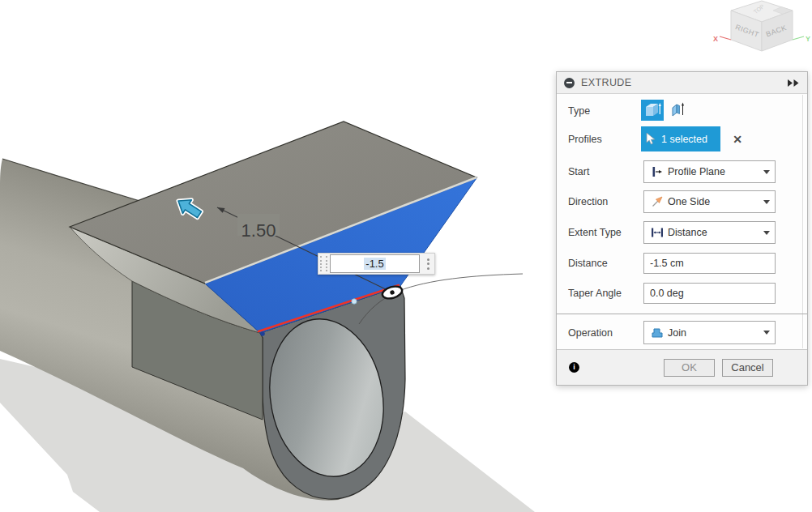 This screenshot has height=512, width=812. Describe the element at coordinates (595, 233) in the screenshot. I see `extent-type-label: Extent Type` at that location.